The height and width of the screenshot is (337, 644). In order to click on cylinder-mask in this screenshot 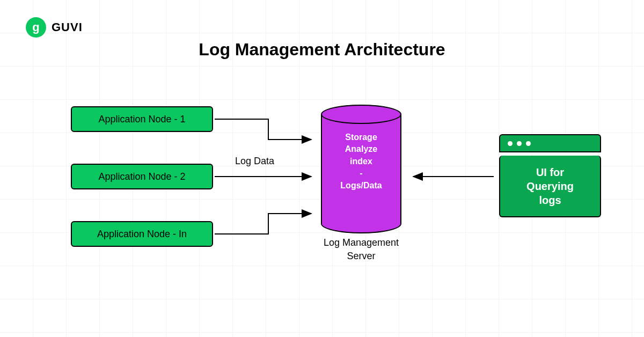, I will do `click(361, 219)`.